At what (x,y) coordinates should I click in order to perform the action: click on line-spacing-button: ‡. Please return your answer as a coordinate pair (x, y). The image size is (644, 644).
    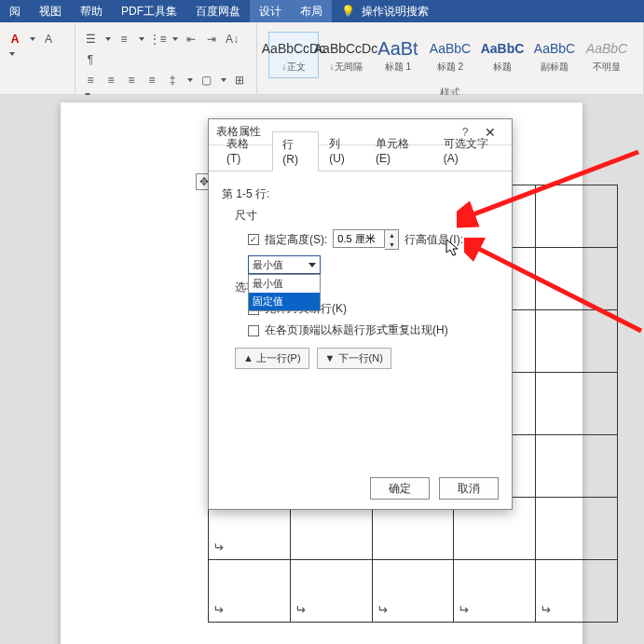
    Looking at the image, I should click on (172, 80).